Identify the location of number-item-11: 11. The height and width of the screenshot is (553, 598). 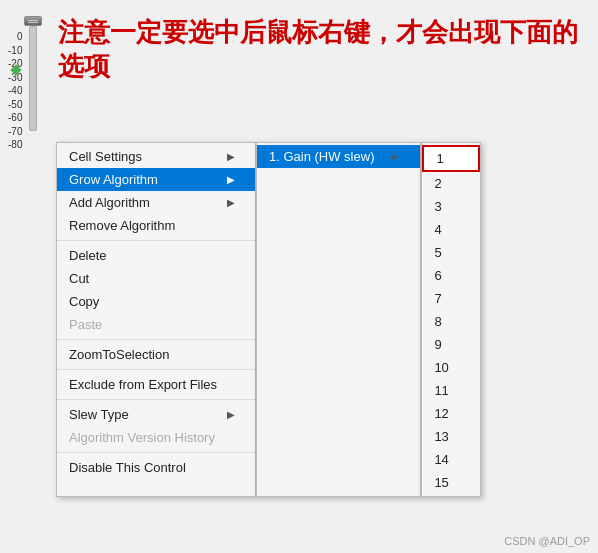
(451, 390).